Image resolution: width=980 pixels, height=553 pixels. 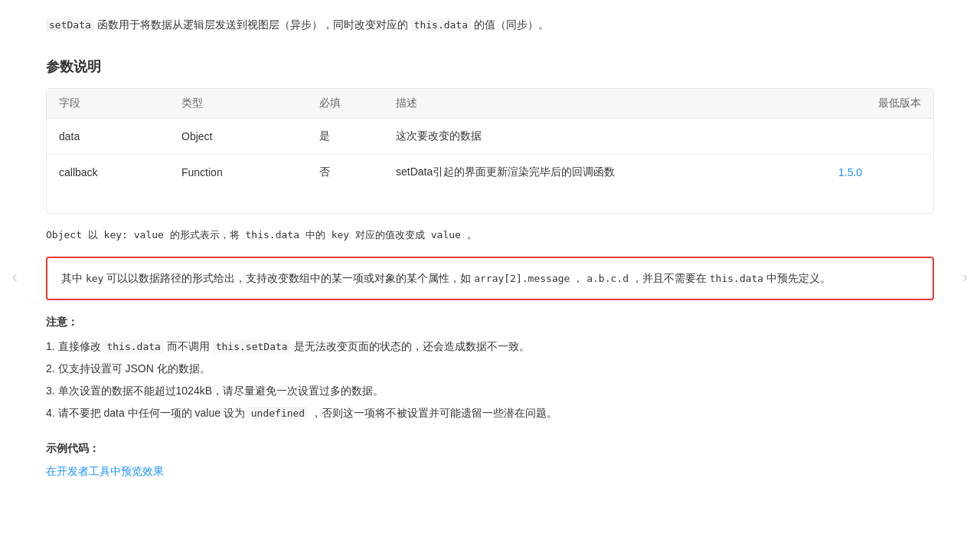 What do you see at coordinates (490, 414) in the screenshot?
I see `list-item: 请不要把 data 中任何一项的 value 设为 undefined ，否则这…` at bounding box center [490, 414].